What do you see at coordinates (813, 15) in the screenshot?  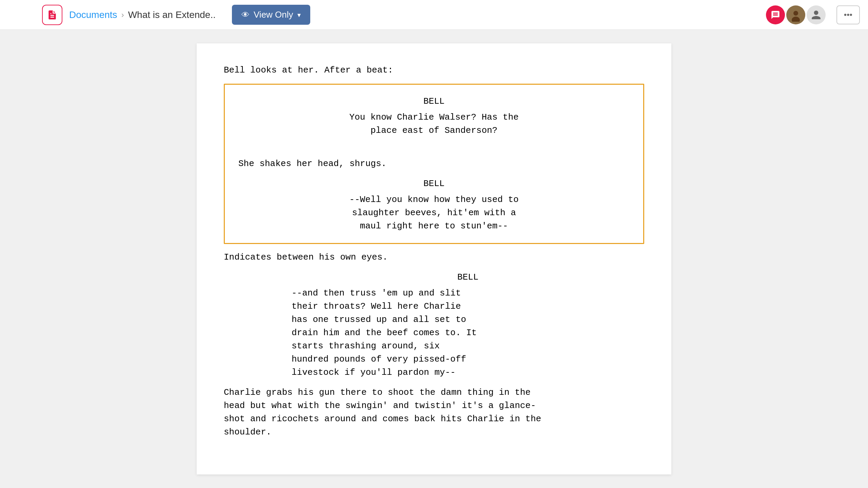 I see `topbar-right: •••` at bounding box center [813, 15].